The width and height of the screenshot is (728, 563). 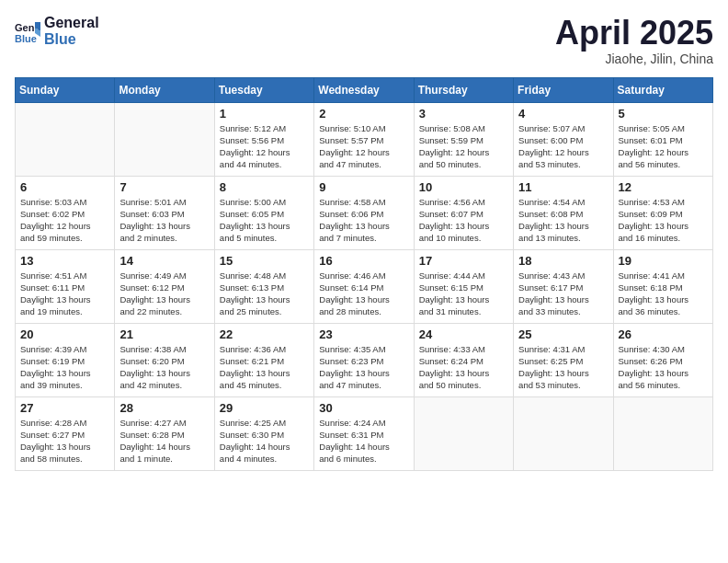 I want to click on day-info: Sunrise: 4:41 AM Sunset: 6:18 PM Dayligh…, so click(x=664, y=294).